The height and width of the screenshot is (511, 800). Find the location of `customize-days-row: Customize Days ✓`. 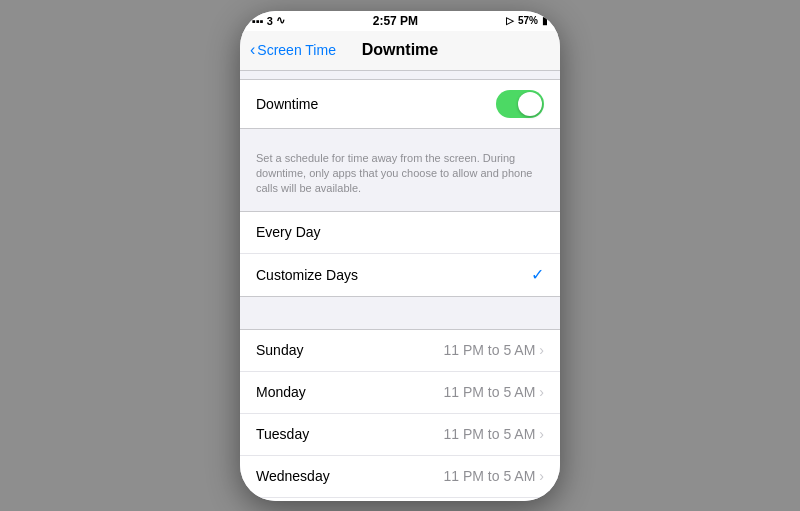

customize-days-row: Customize Days ✓ is located at coordinates (400, 275).